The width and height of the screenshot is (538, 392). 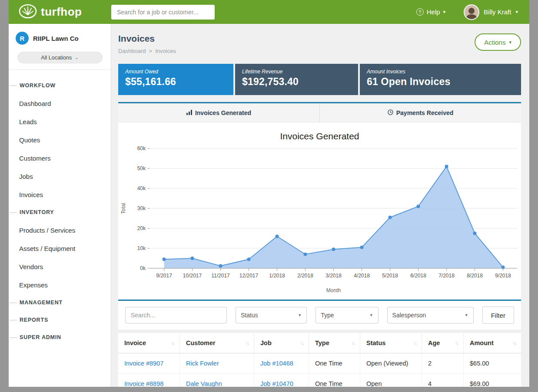 I want to click on sidebar-item-invoices: Invoices, so click(x=60, y=194).